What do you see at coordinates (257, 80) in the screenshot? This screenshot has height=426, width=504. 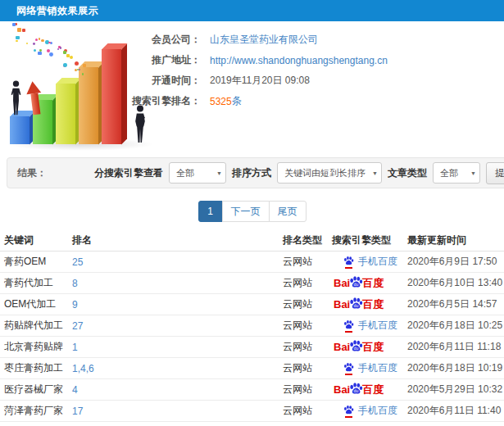 I see `open-time-row: 开通时间： 2019年11月20日 09:08` at bounding box center [257, 80].